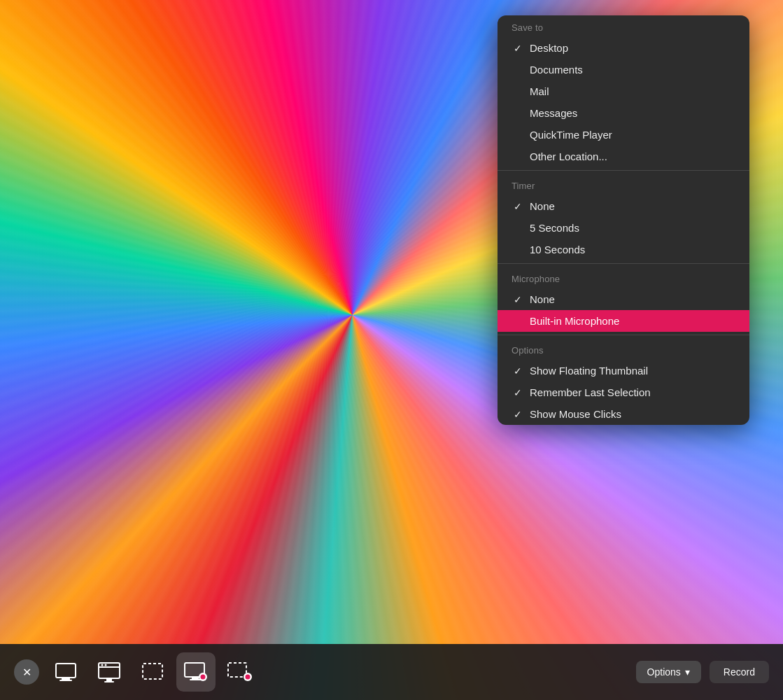  Describe the element at coordinates (153, 672) in the screenshot. I see `selection-icon` at that location.